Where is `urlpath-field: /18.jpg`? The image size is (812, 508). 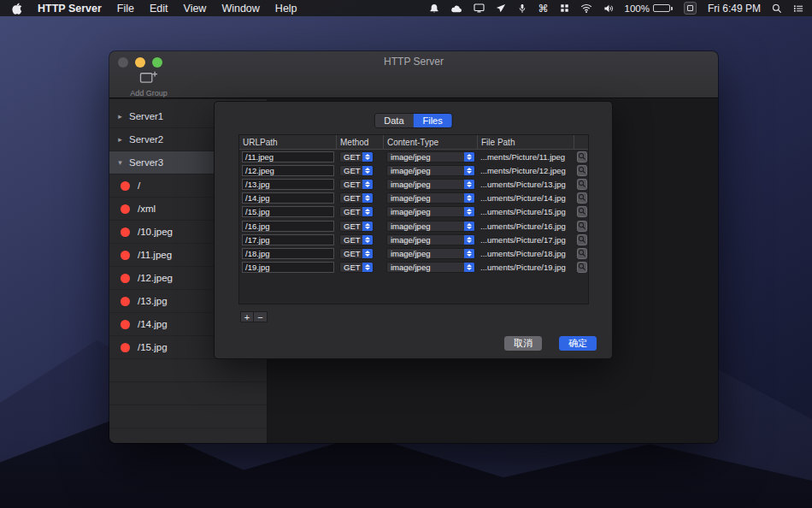 urlpath-field: /18.jpg is located at coordinates (288, 253).